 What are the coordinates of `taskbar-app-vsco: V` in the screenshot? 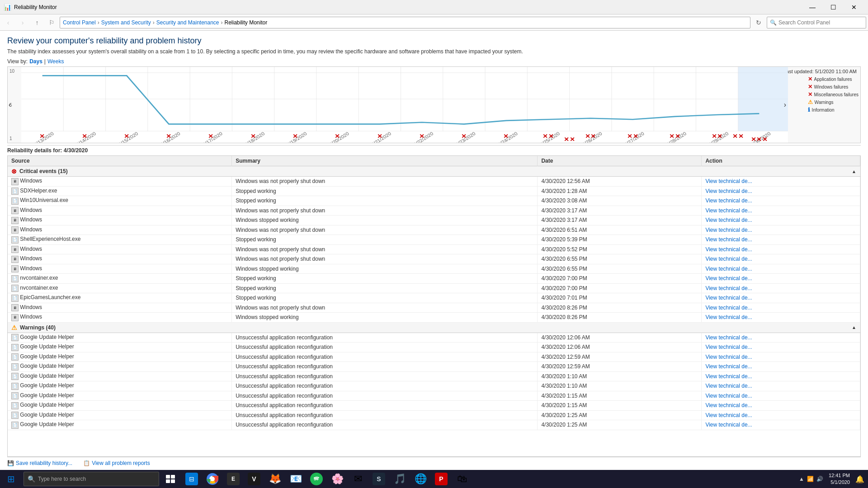 It's located at (254, 479).